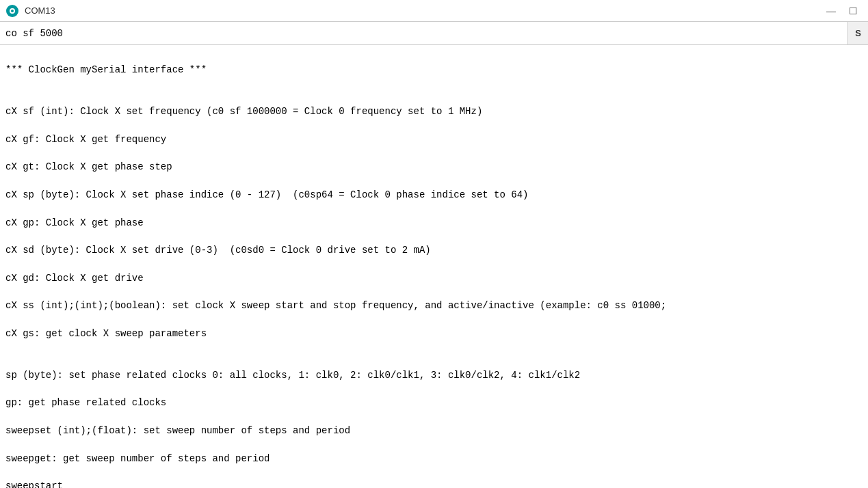 The width and height of the screenshot is (868, 488). I want to click on maximize-button: ☐, so click(853, 11).